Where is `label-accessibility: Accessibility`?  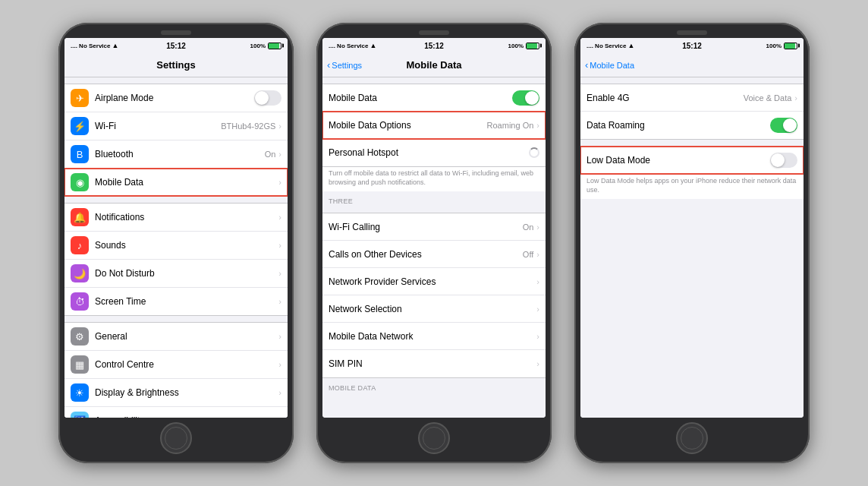 label-accessibility: Accessibility is located at coordinates (187, 416).